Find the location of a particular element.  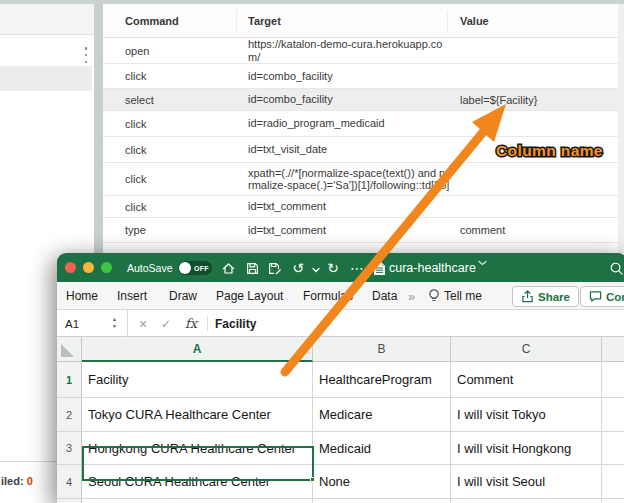

cancel-icon: × is located at coordinates (143, 324).